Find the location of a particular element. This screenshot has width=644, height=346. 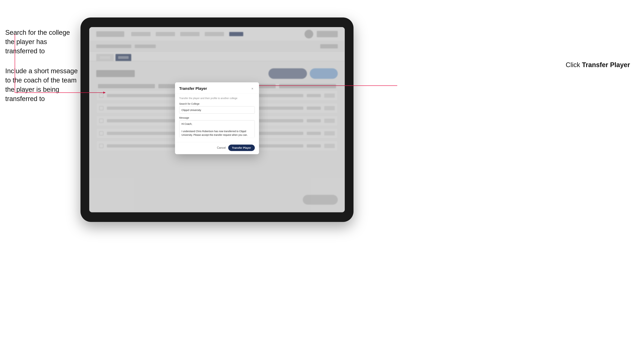

message-textarea is located at coordinates (217, 129).